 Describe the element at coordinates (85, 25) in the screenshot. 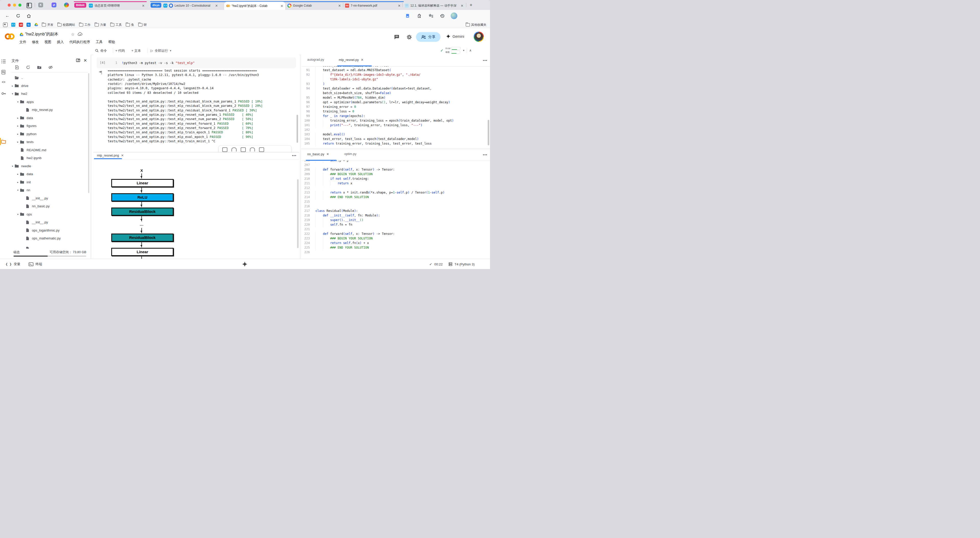

I see `bookmark-folder: 工作` at that location.